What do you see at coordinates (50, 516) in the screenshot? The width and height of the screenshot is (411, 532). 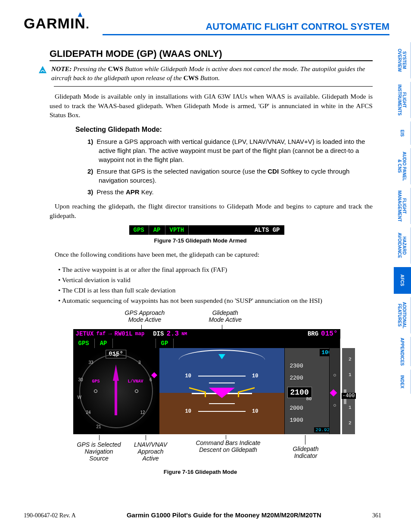 I see `footer-docnum: 190-00647-02 Rev. A` at bounding box center [50, 516].